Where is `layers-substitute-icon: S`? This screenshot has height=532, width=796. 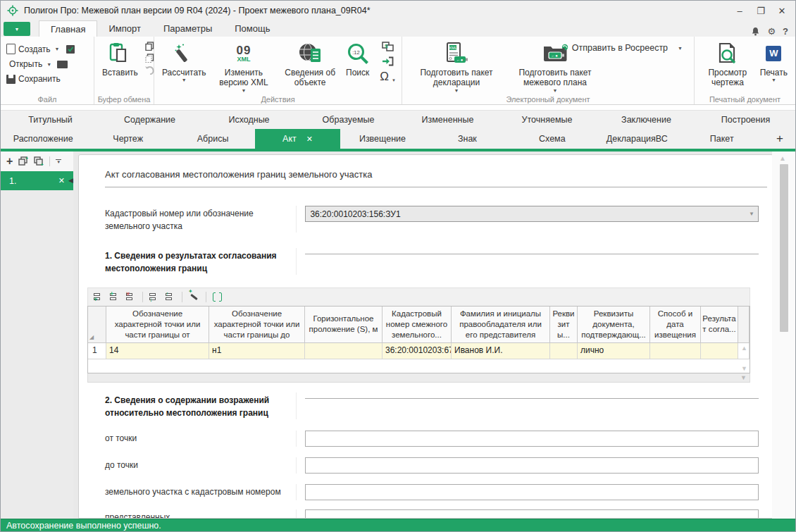 layers-substitute-icon: S is located at coordinates (387, 47).